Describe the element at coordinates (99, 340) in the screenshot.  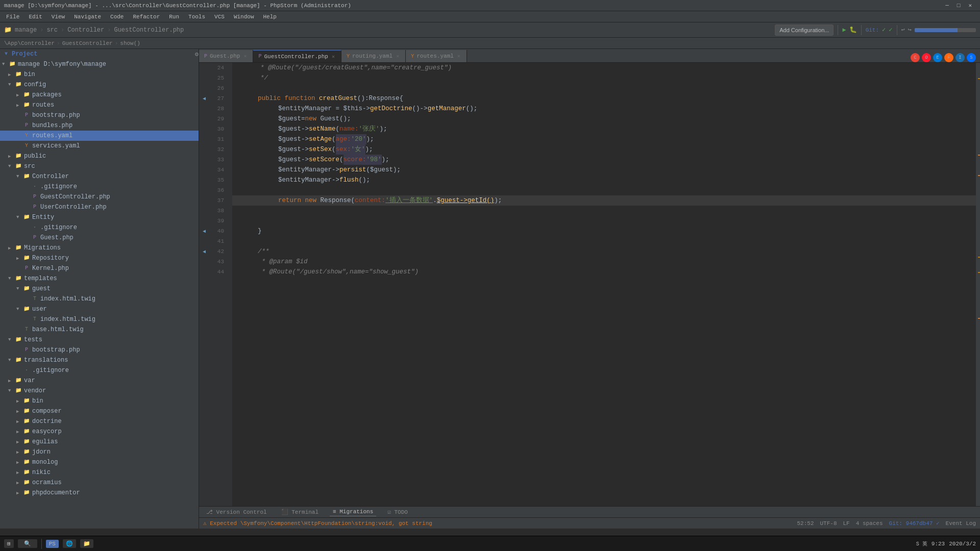
I see `tree-item-tests: ▼ 📁 tests` at that location.